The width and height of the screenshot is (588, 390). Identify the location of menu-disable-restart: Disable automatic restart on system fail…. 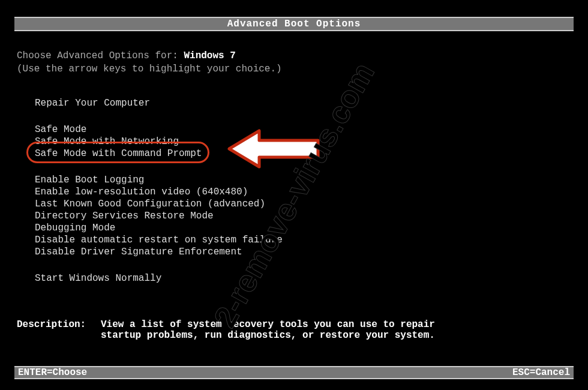
(158, 240).